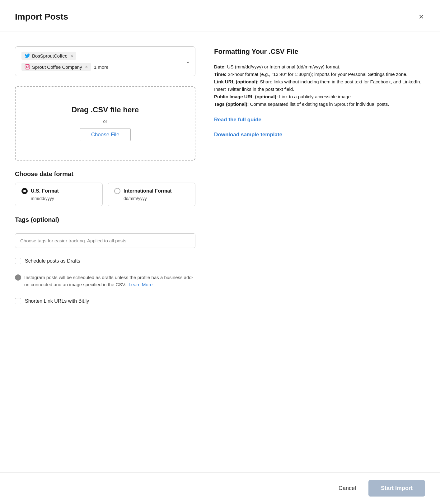 Image resolution: width=440 pixels, height=504 pixels. What do you see at coordinates (57, 67) in the screenshot?
I see `instagram-profile-name: Sprout Coffee Company` at bounding box center [57, 67].